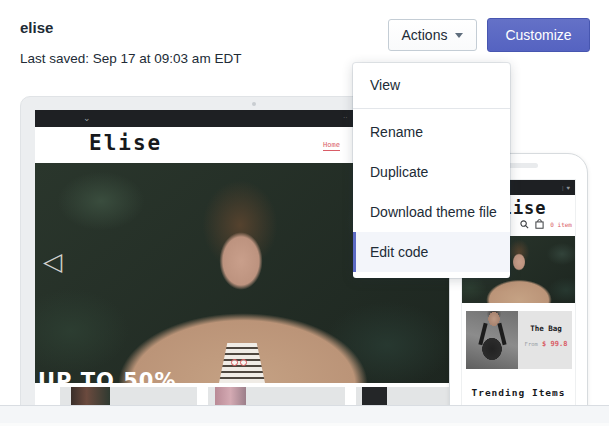 This screenshot has width=609, height=426. Describe the element at coordinates (254, 104) in the screenshot. I see `laptop-camera-dot` at that location.